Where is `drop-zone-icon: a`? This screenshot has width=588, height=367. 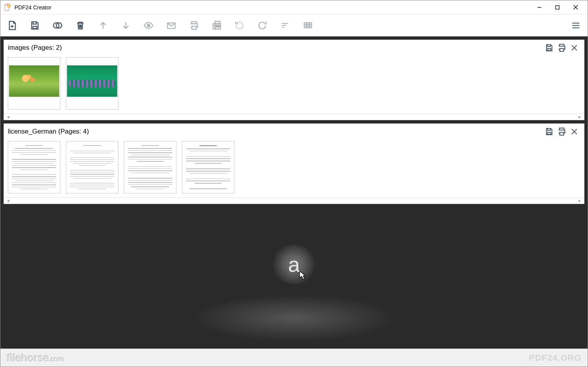
drop-zone-icon: a is located at coordinates (294, 264).